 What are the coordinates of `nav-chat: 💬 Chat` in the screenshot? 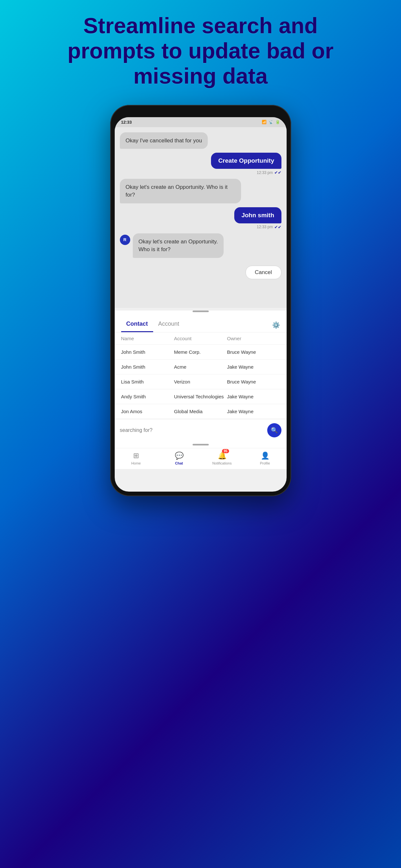 It's located at (179, 458).